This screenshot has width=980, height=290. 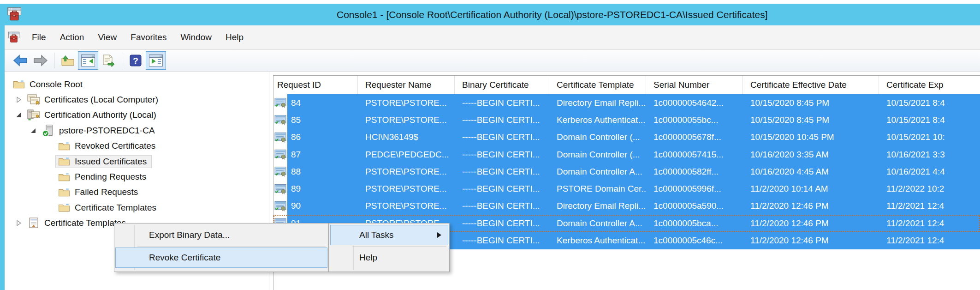 I want to click on titlebar: Console1 - [Console Root\Certification A…, so click(x=490, y=15).